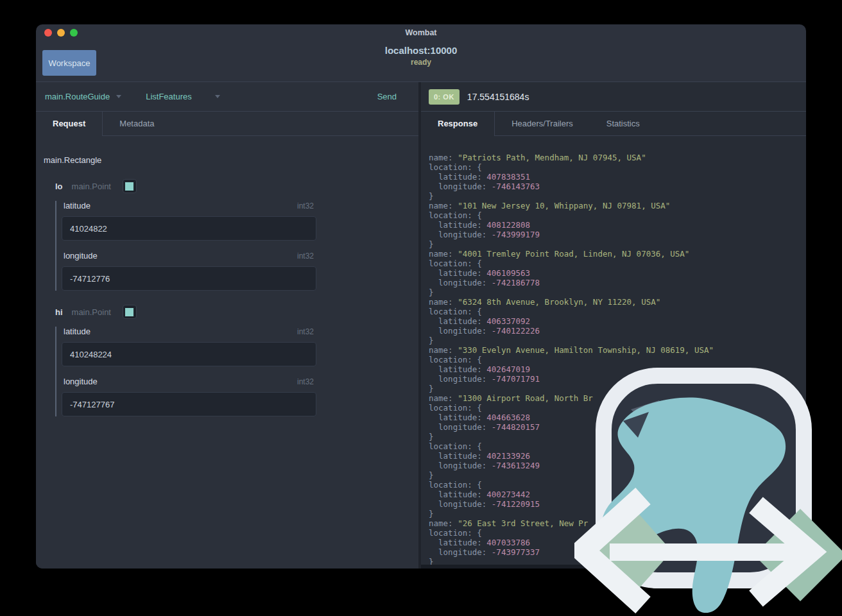  What do you see at coordinates (574, 254) in the screenshot?
I see `response-token: "4001 Tremley Point Road, Linden, NJ 070…` at bounding box center [574, 254].